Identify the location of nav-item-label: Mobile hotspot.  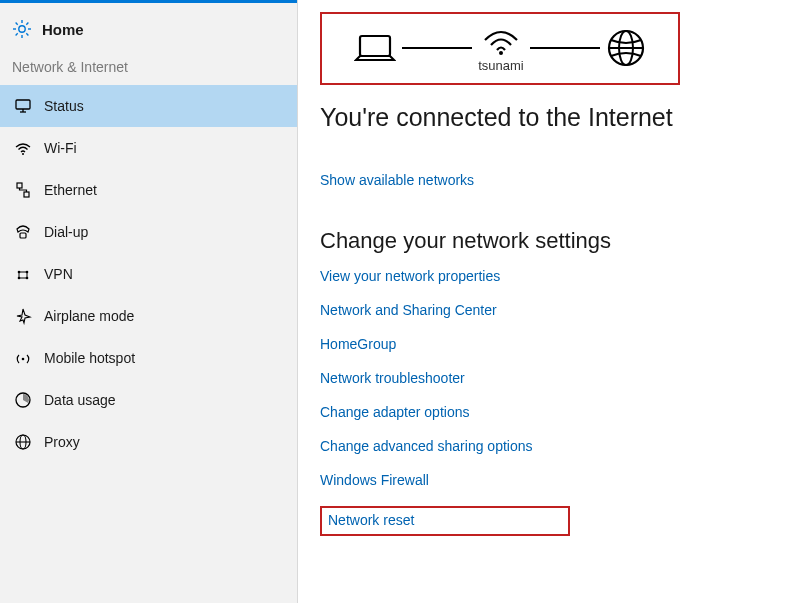
(90, 358).